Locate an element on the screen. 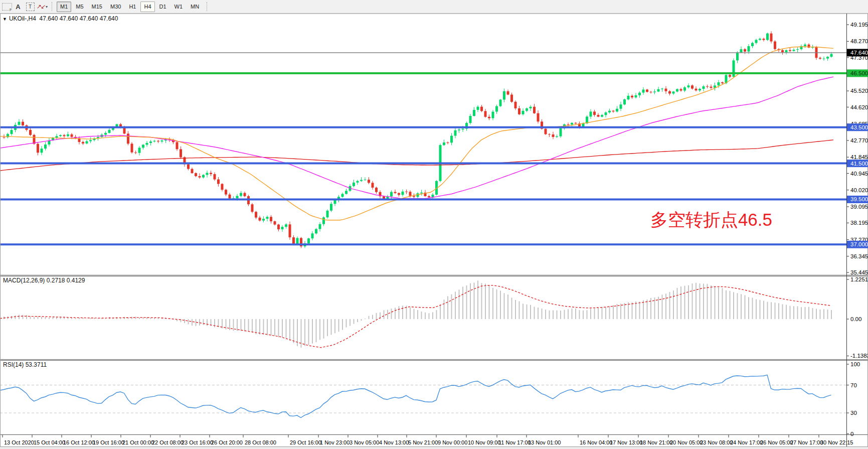 This screenshot has height=449, width=868. time-tick-label: 16 Nov 04:00 is located at coordinates (596, 442).